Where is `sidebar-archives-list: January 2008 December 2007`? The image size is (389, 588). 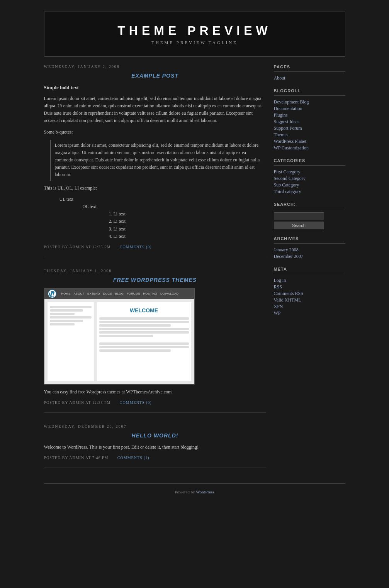 sidebar-archives-list: January 2008 December 2007 is located at coordinates (310, 253).